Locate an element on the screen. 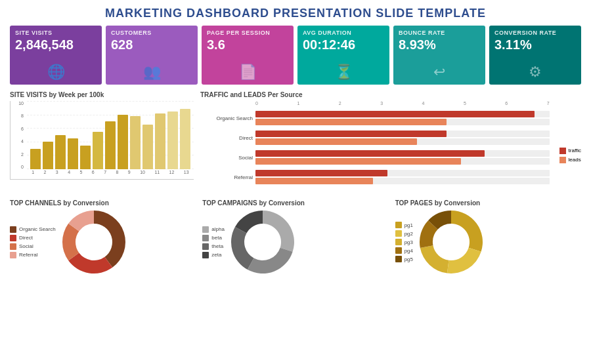 This screenshot has height=364, width=591. legend-label: Social is located at coordinates (26, 247).